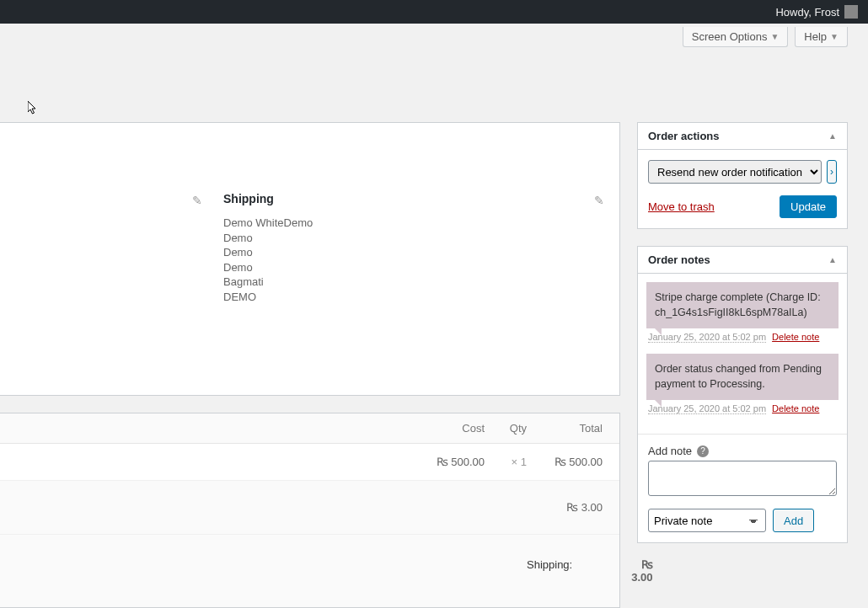  What do you see at coordinates (794, 520) in the screenshot?
I see `add-note-button: Add` at bounding box center [794, 520].